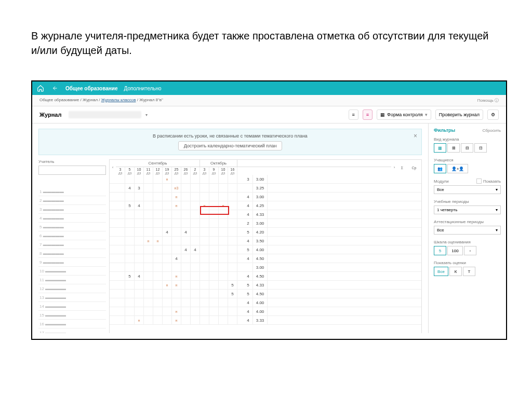 The width and height of the screenshot is (532, 398). I want to click on scale-5-btn: 5, so click(440, 251).